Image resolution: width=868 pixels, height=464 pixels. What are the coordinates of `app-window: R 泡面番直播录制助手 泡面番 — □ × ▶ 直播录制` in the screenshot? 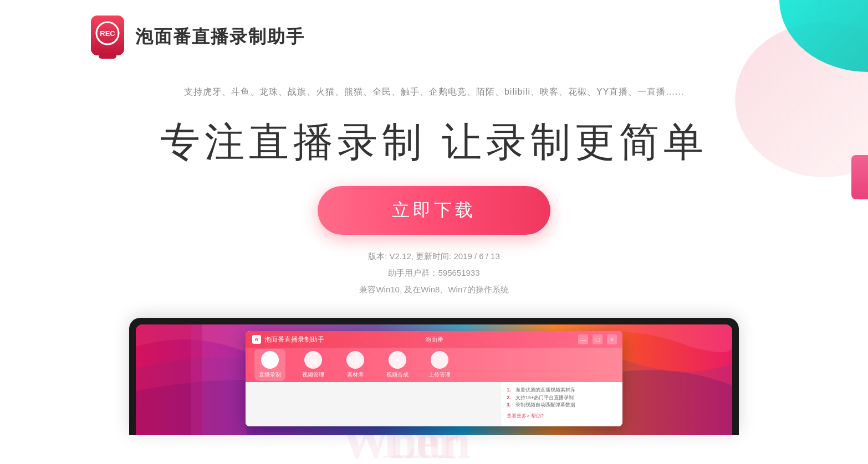 It's located at (434, 379).